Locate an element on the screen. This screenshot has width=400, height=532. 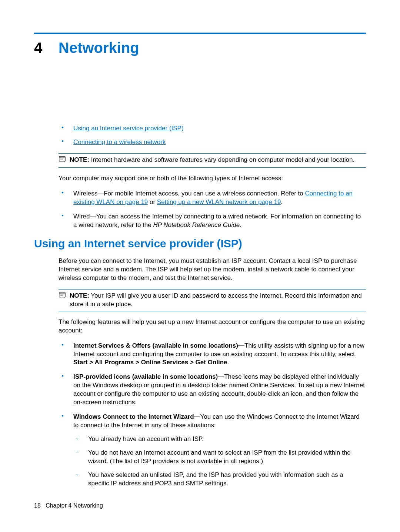
note-text-container: NOTE: Internet hardware and software fea… is located at coordinates (218, 161).